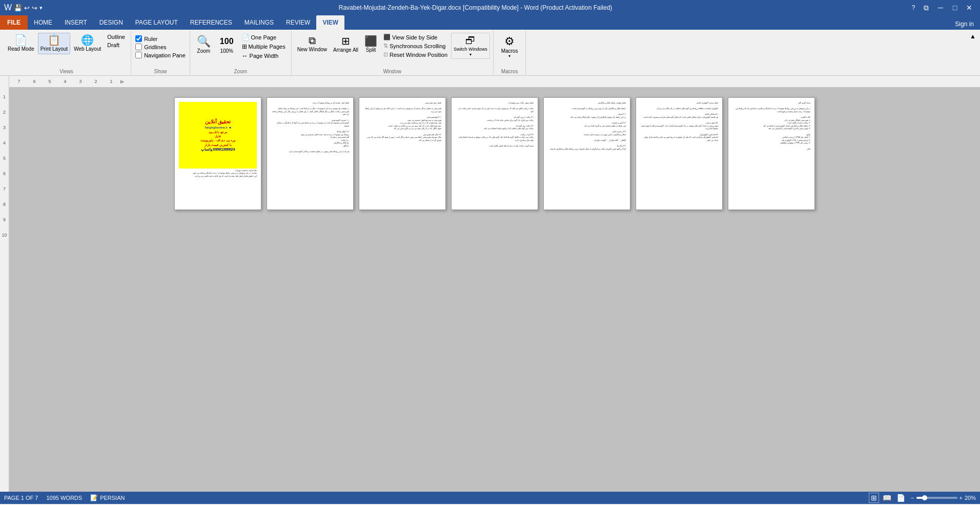 The height and width of the screenshot is (505, 980). I want to click on web-layout-icon: 🌐, so click(87, 40).